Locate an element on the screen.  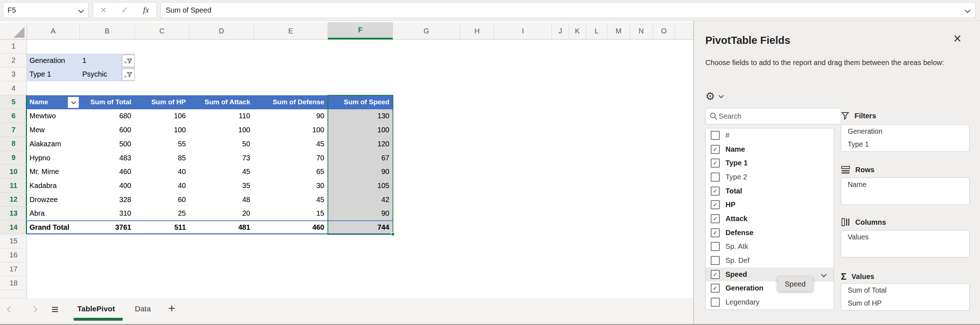
pivot-data-cell: Mew is located at coordinates (53, 130).